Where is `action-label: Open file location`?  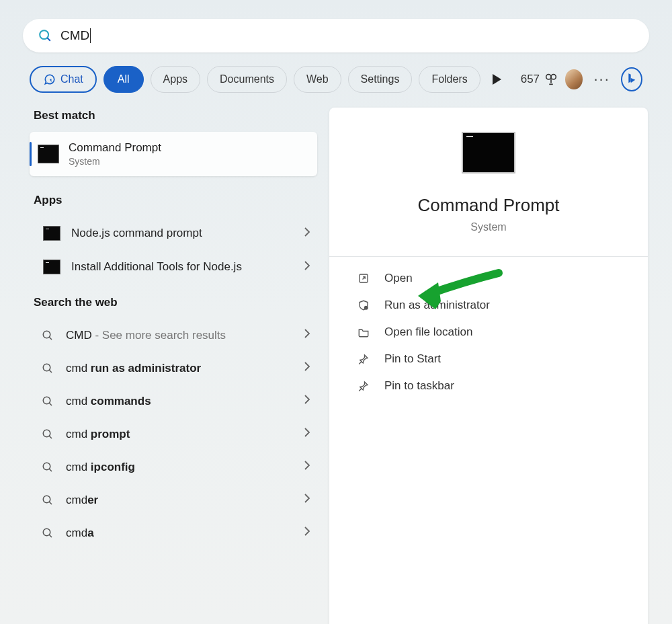 action-label: Open file location is located at coordinates (429, 332).